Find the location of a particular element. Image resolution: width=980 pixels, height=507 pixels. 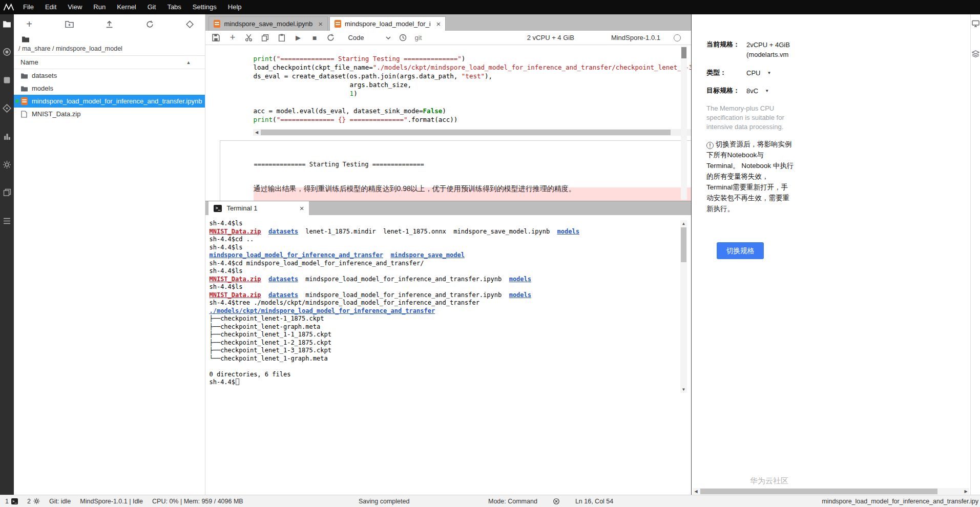

breadcrumb: / ma_share / mindspore_load_model is located at coordinates (110, 49).